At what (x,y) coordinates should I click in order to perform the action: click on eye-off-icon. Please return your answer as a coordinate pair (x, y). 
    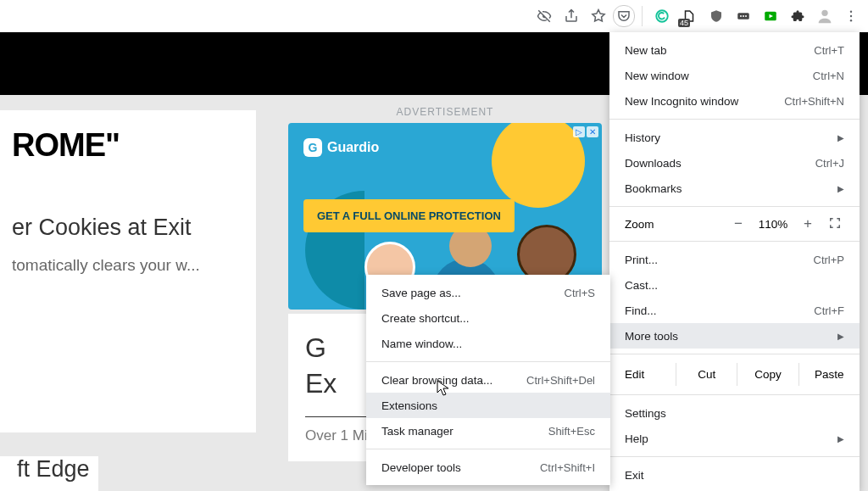
    Looking at the image, I should click on (544, 16).